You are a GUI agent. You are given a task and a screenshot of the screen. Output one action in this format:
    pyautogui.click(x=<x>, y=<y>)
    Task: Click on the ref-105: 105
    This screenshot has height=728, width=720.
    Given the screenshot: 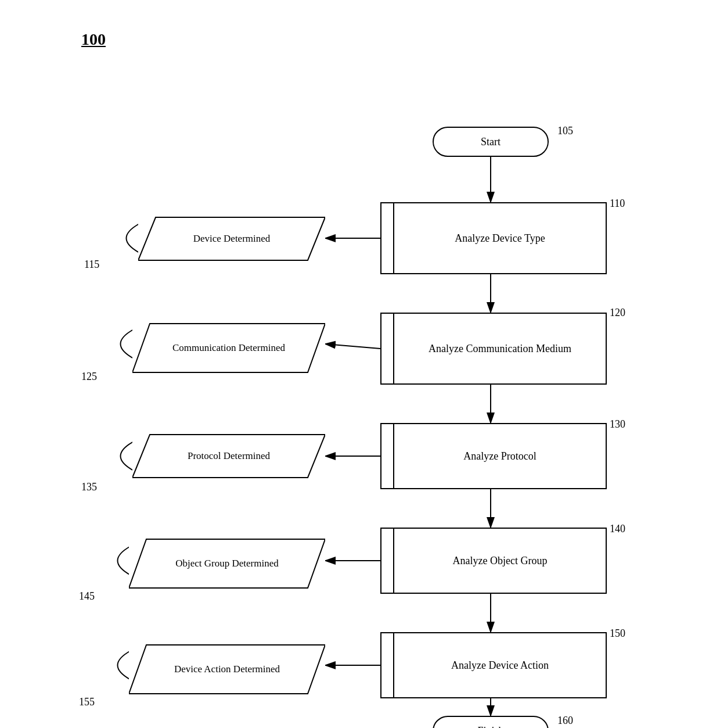 What is the action you would take?
    pyautogui.click(x=566, y=131)
    